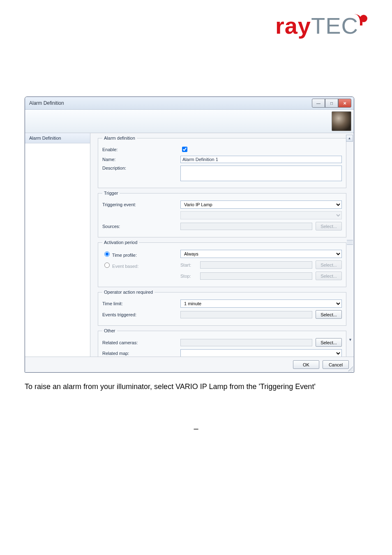 This screenshot has width=392, height=555. Describe the element at coordinates (111, 193) in the screenshot. I see `group-trigger-title: Trigger` at that location.